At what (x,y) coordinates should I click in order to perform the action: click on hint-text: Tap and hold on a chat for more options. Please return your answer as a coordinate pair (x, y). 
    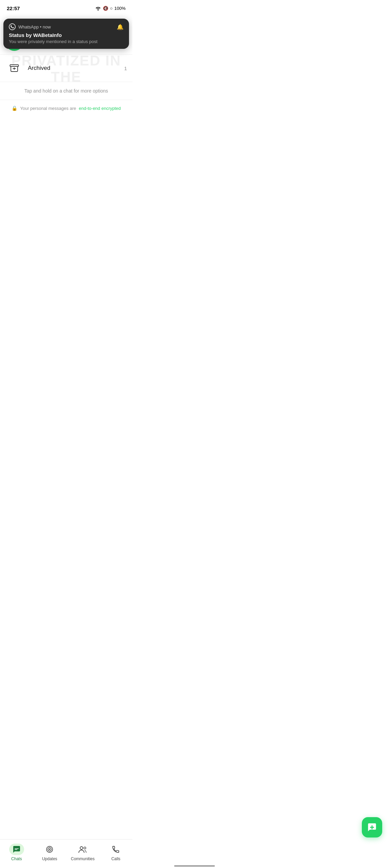
    Looking at the image, I should click on (66, 91).